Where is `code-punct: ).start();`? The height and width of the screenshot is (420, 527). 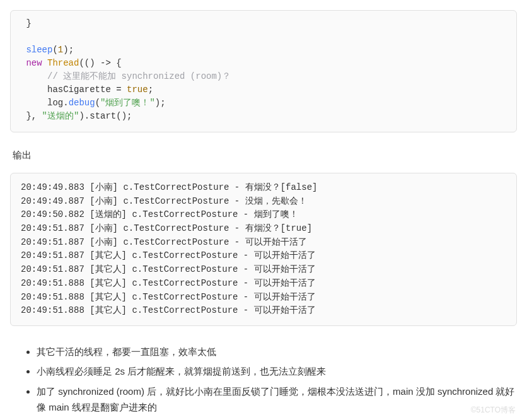
code-punct: ).start(); is located at coordinates (105, 116).